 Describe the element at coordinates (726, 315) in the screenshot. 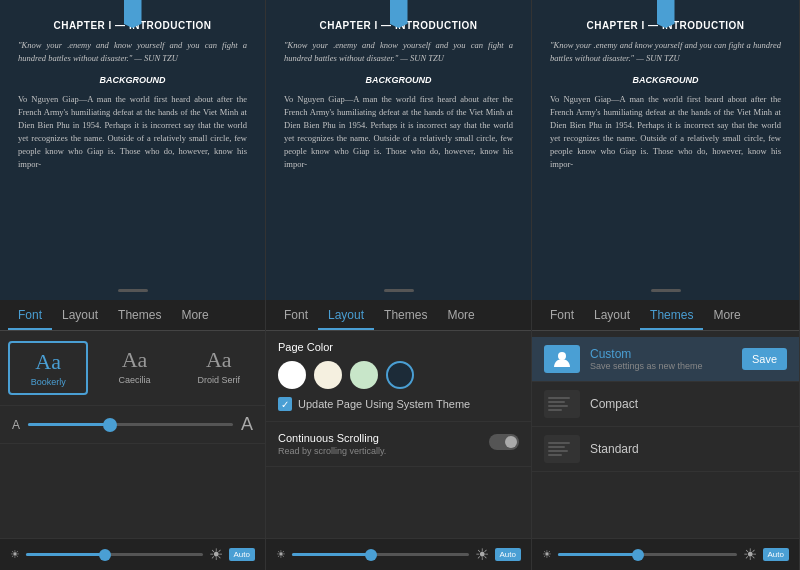

I see `tab-more-3: More` at that location.